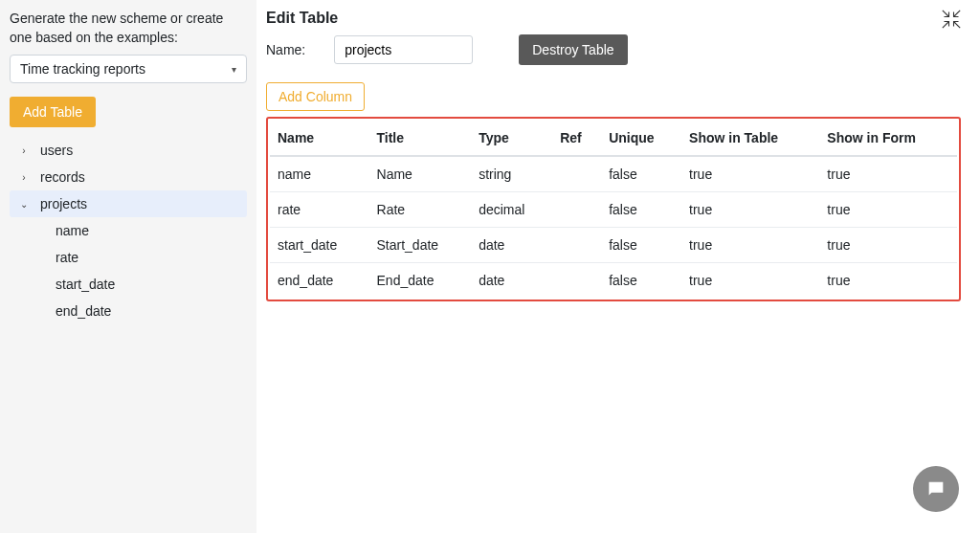 The width and height of the screenshot is (980, 533). I want to click on name-label: Name:, so click(285, 50).